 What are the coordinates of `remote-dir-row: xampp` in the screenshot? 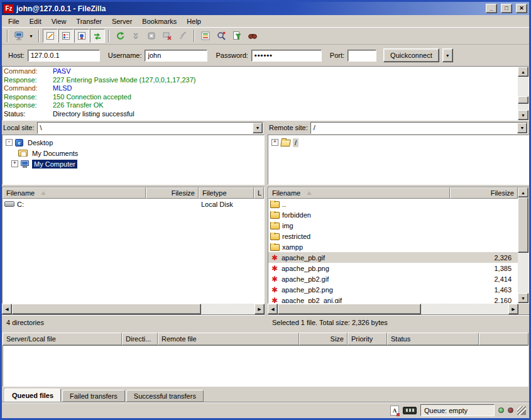 It's located at (393, 246).